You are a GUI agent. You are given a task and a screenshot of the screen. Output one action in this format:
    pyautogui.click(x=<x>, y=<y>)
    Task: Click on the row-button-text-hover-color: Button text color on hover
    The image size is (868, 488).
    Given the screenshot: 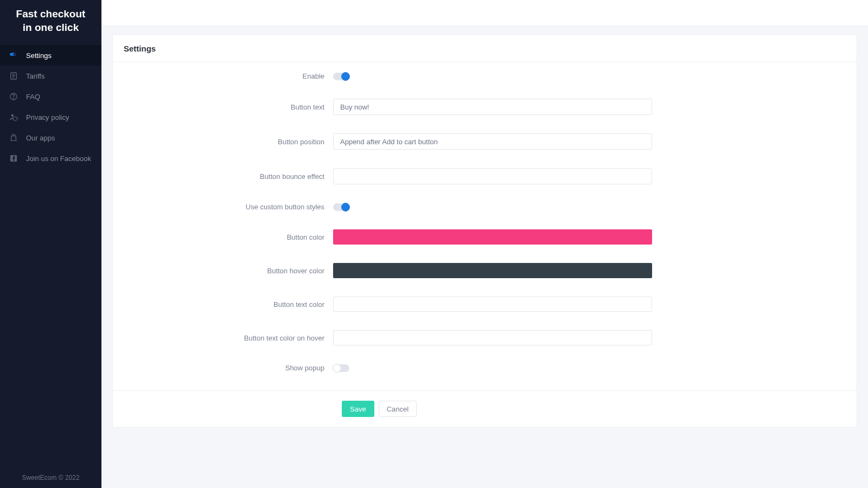 What is the action you would take?
    pyautogui.click(x=485, y=338)
    